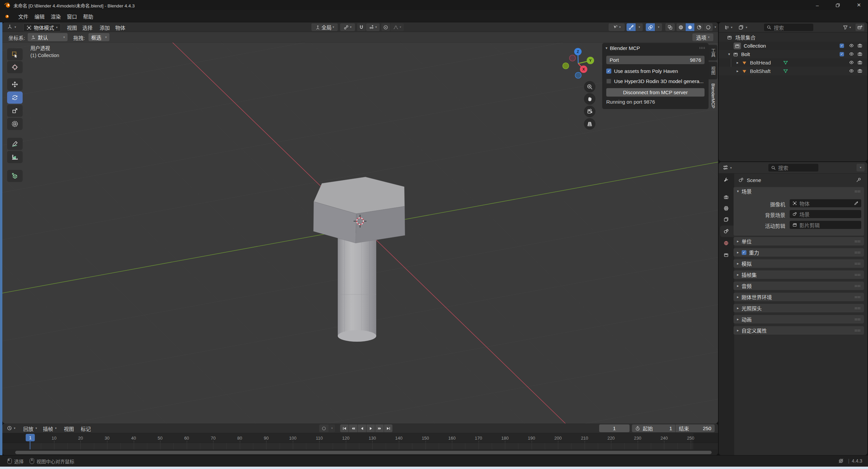 This screenshot has width=868, height=469. I want to click on visibility-dropdown: ▾, so click(617, 27).